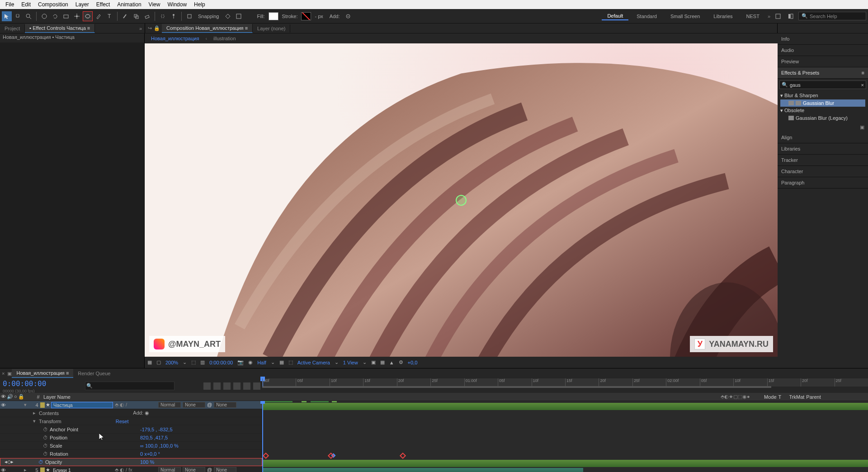 This screenshot has width=868, height=472. Describe the element at coordinates (823, 103) in the screenshot. I see `effect-gaussian-blur: Gaussian Blur` at that location.